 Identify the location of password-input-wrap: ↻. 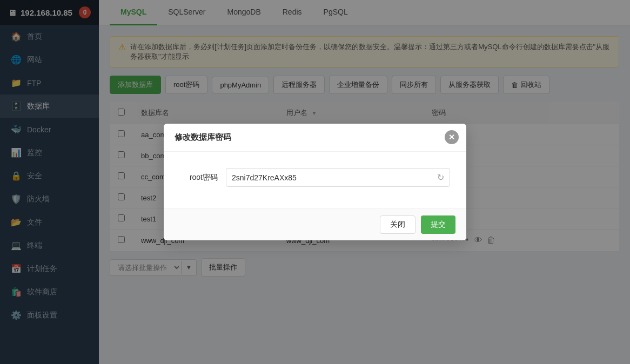
(338, 177).